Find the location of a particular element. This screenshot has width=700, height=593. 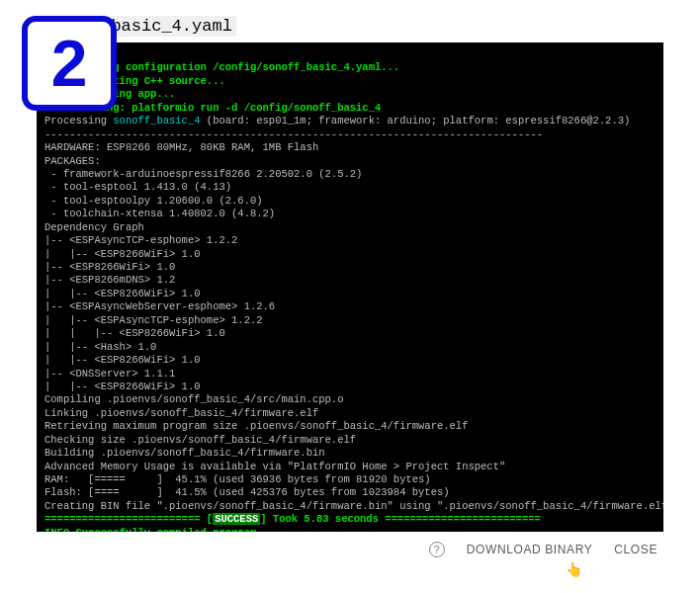

log-line: Creating BIN file ".pioenvs/sonoff_basic… is located at coordinates (354, 506).